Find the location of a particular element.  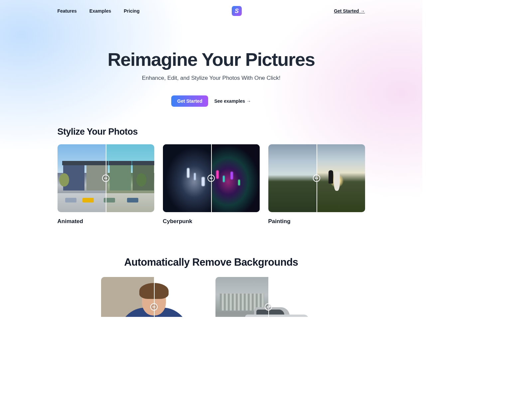

bg-card-person is located at coordinates (154, 297).